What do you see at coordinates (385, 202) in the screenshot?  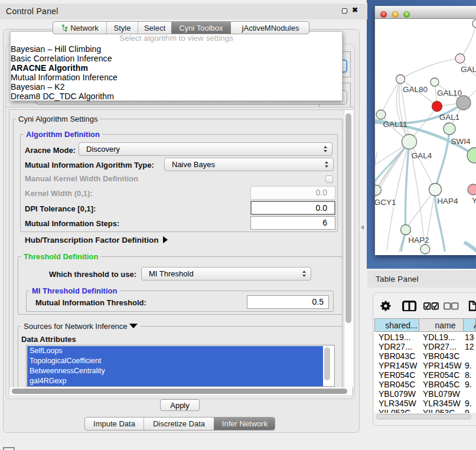 I see `svg-text: GCY1` at bounding box center [385, 202].